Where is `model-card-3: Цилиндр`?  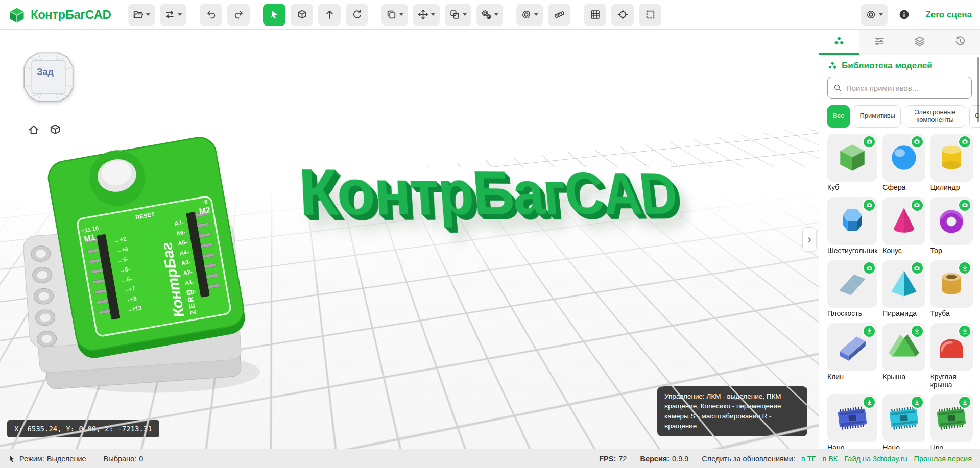 model-card-3: Цилиндр is located at coordinates (952, 163).